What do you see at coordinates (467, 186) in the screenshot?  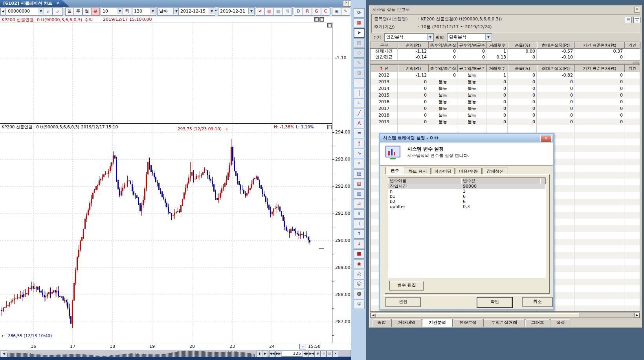 I see `variable-row: 진입시간90000` at bounding box center [467, 186].